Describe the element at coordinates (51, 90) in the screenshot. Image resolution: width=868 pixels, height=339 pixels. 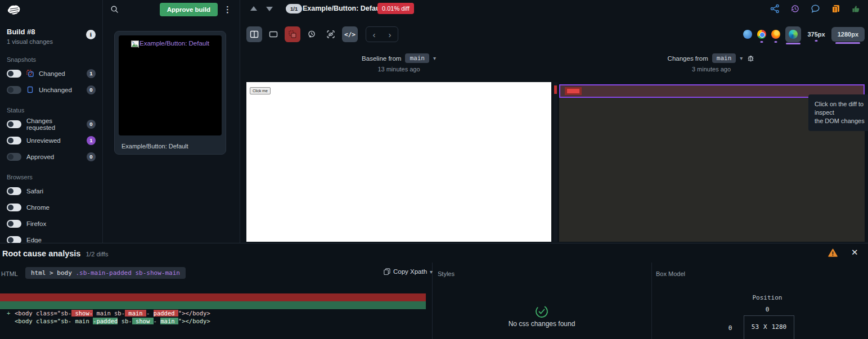
I see `filter-unchanged: Unchanged 0` at that location.